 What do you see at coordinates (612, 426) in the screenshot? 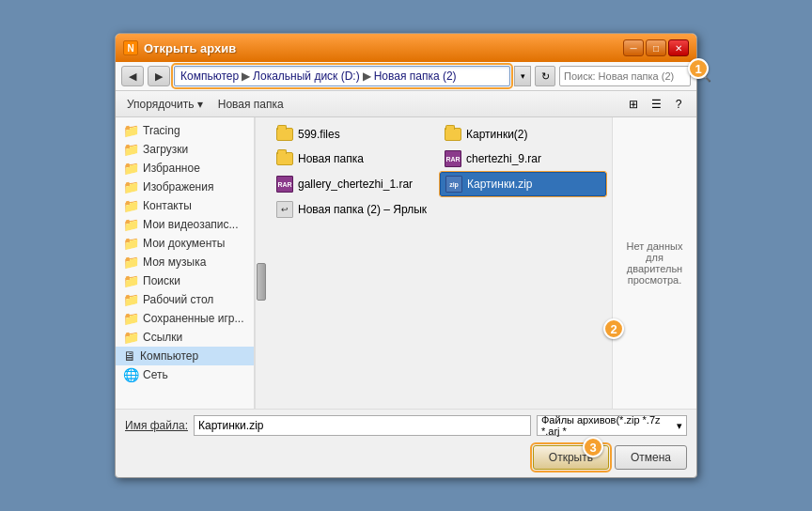
I see `filetype-dropdown: Файлы архивов(*.zip *.7z *.arj * ▾` at bounding box center [612, 426].